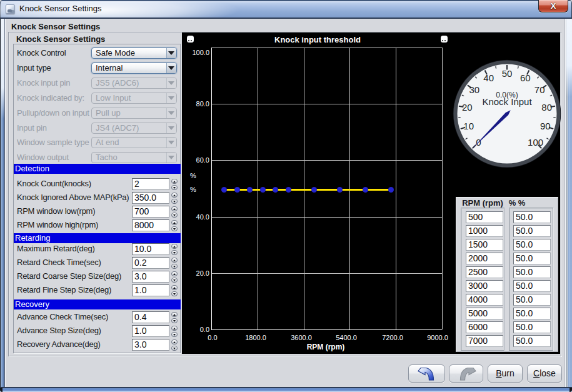 This screenshot has width=572, height=392. What do you see at coordinates (474, 90) in the screenshot?
I see `svg-text: 30` at bounding box center [474, 90].